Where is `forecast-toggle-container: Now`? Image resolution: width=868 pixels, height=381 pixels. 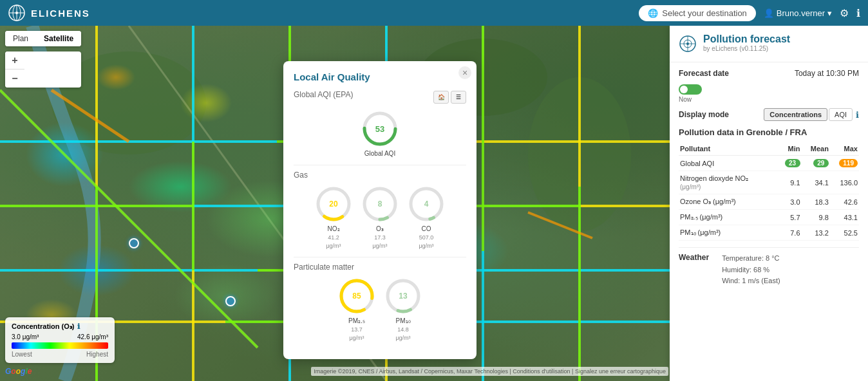
forecast-toggle-container: Now is located at coordinates (769, 94).